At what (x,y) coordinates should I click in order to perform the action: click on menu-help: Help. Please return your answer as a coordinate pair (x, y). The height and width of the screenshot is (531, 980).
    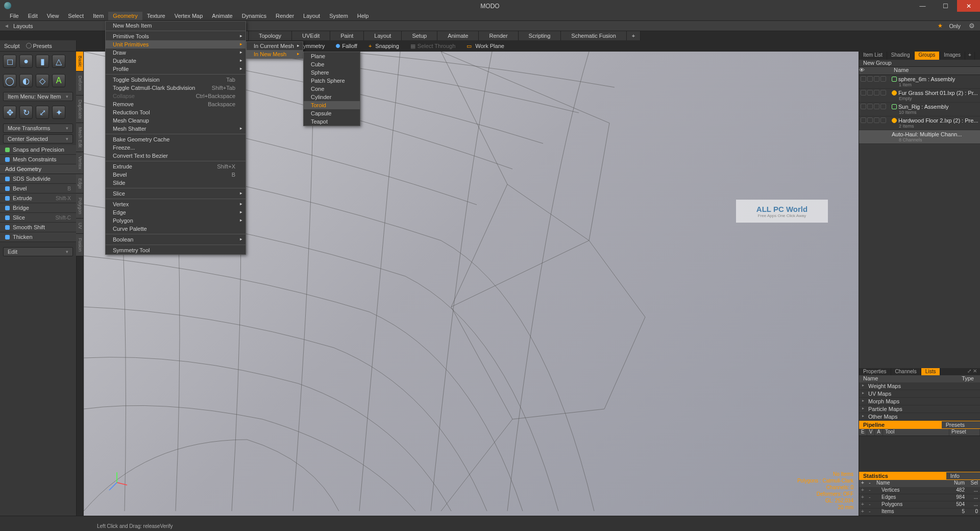
    Looking at the image, I should click on (363, 16).